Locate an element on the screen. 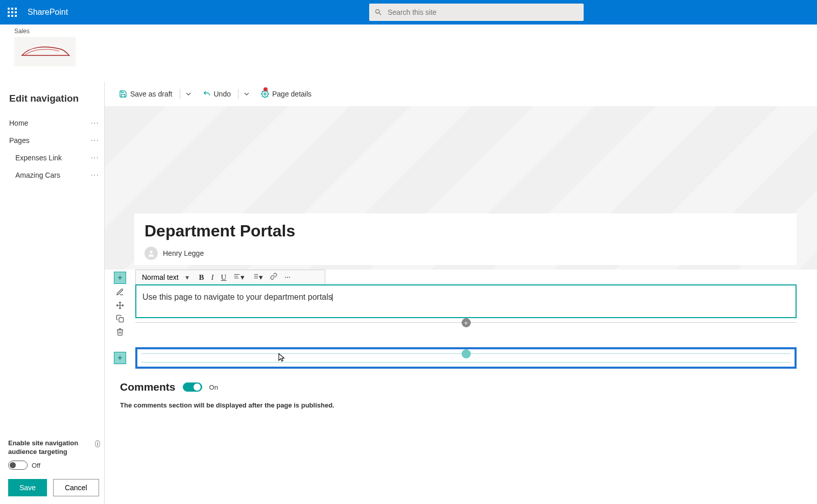  edit-webpart-button is located at coordinates (120, 292).